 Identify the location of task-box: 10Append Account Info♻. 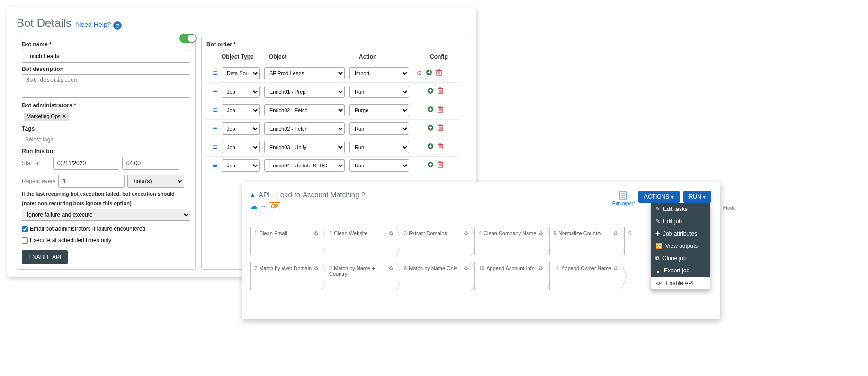
(510, 276).